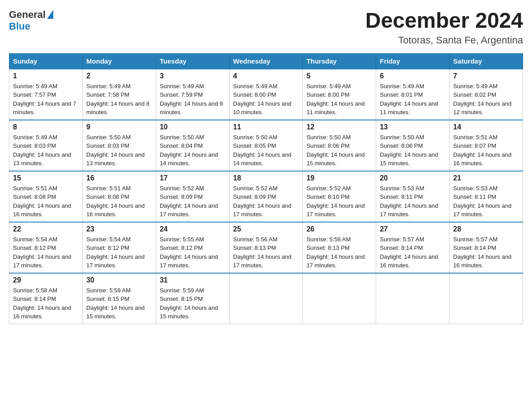 The width and height of the screenshot is (532, 411). I want to click on location-title: Totoras, Santa Fe, Argentina, so click(444, 40).